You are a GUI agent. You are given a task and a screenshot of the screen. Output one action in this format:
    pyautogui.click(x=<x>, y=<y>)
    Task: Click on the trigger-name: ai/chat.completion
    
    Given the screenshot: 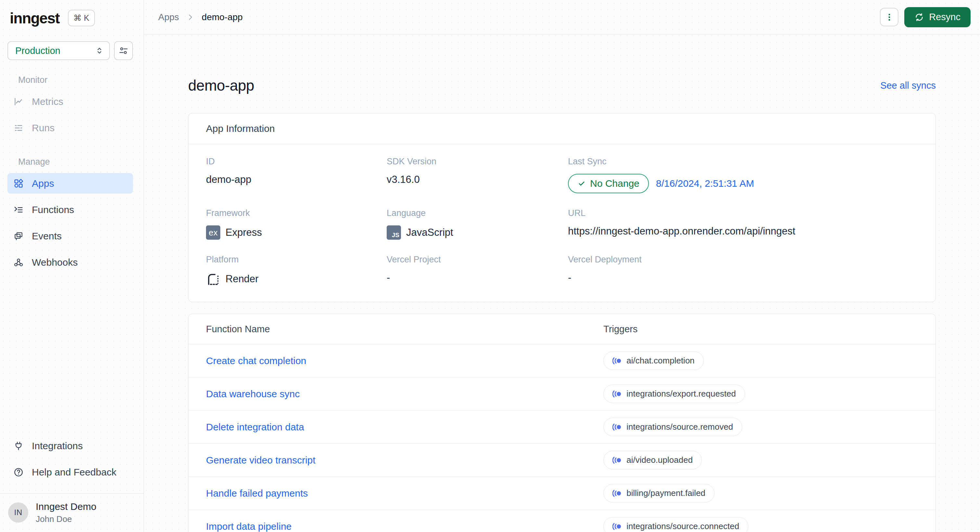 What is the action you would take?
    pyautogui.click(x=660, y=360)
    